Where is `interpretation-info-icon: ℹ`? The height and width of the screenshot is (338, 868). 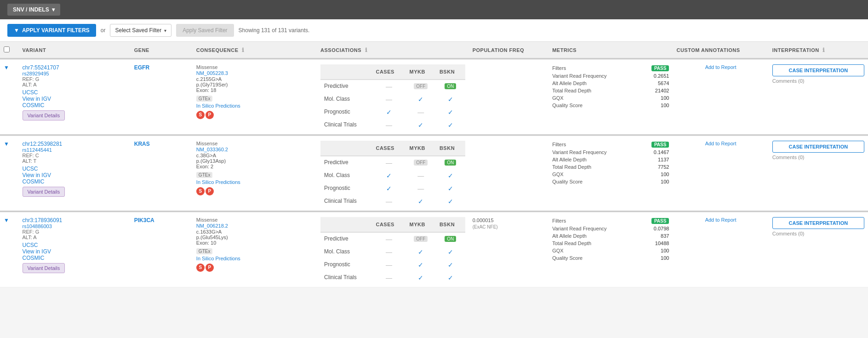 interpretation-info-icon: ℹ is located at coordinates (824, 50).